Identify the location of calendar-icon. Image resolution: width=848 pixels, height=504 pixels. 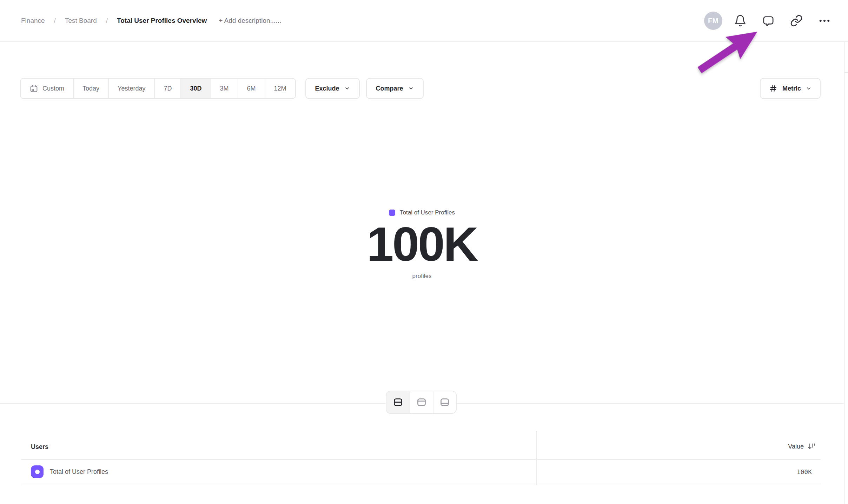
(34, 88).